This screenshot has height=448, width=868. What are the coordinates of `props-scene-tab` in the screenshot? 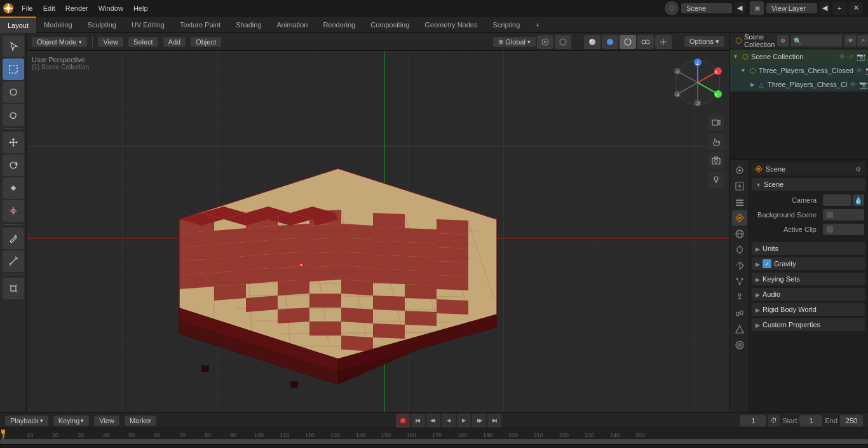 It's located at (740, 218).